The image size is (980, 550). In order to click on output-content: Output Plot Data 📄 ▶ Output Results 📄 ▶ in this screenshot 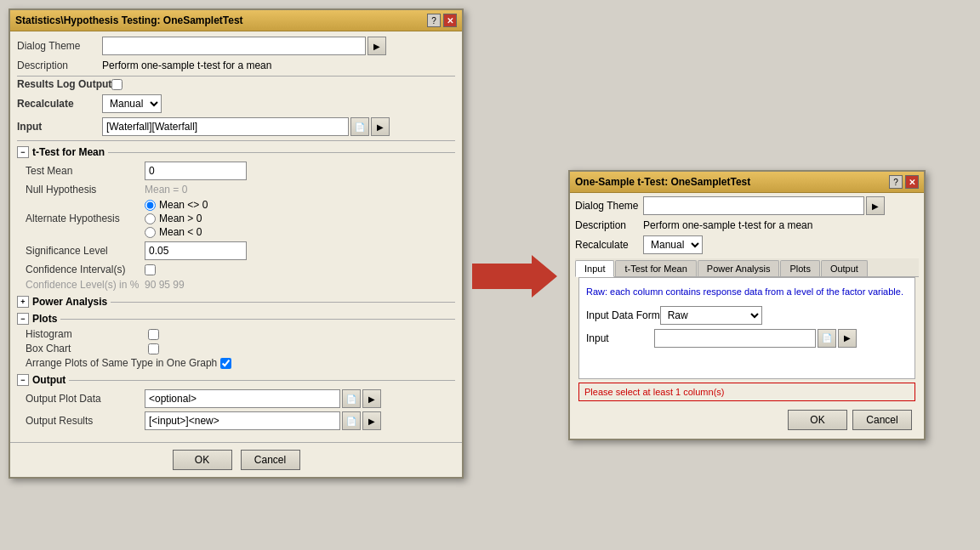, I will do `click(236, 410)`.